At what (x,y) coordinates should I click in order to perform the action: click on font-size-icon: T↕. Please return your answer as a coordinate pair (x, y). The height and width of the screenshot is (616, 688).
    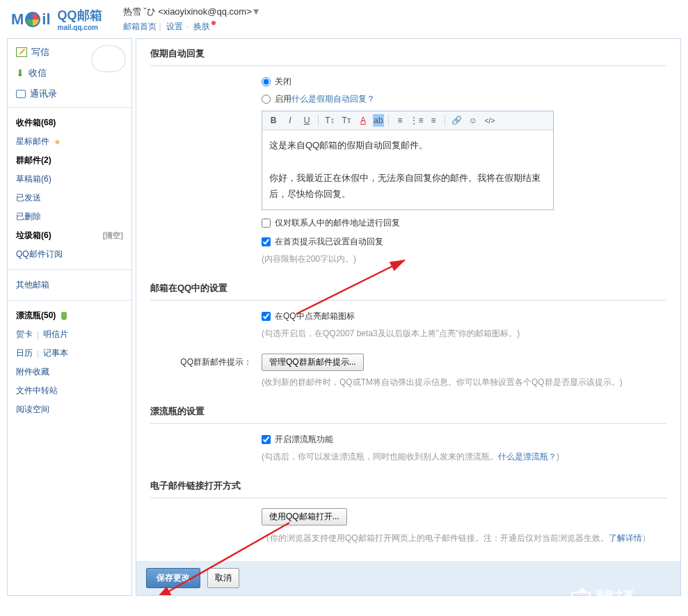
    Looking at the image, I should click on (330, 120).